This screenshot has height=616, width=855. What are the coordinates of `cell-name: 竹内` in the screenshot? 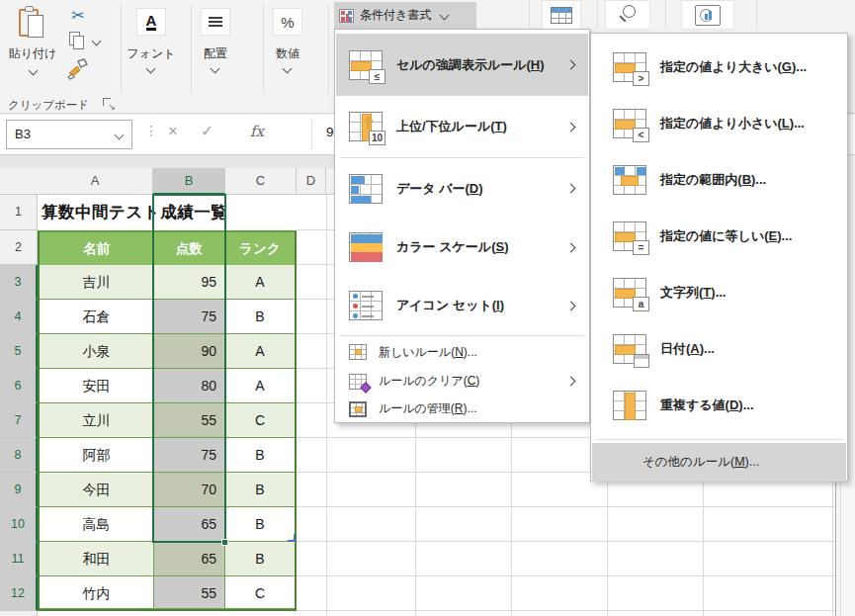 It's located at (97, 593).